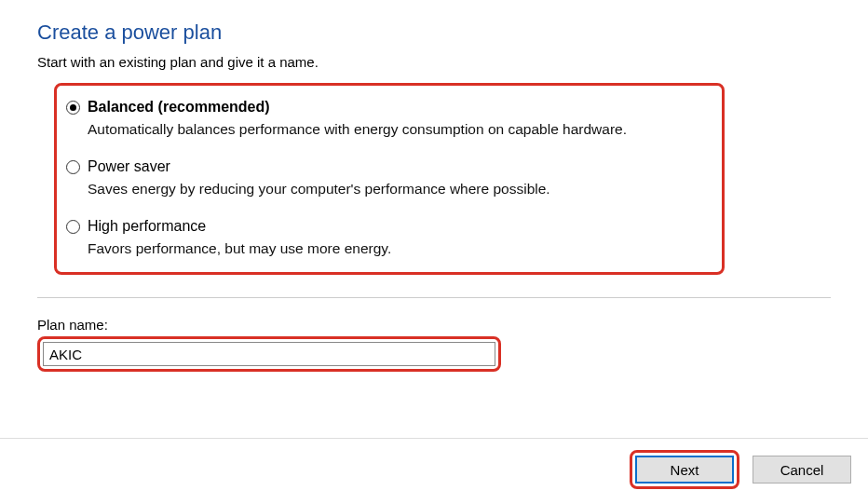  I want to click on section-divider, so click(434, 298).